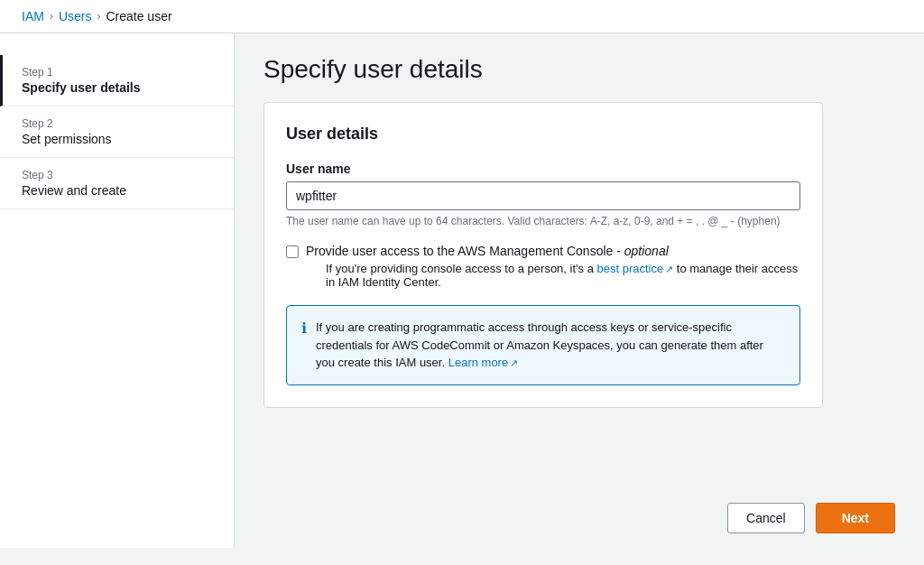  Describe the element at coordinates (292, 252) in the screenshot. I see `console-access-checkbox` at that location.